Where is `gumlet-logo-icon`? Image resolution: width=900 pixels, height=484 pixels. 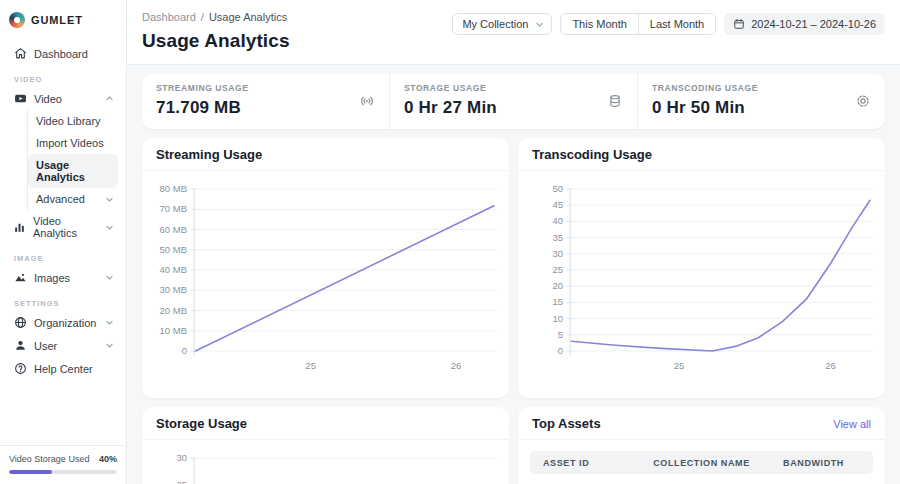
gumlet-logo-icon is located at coordinates (17, 20).